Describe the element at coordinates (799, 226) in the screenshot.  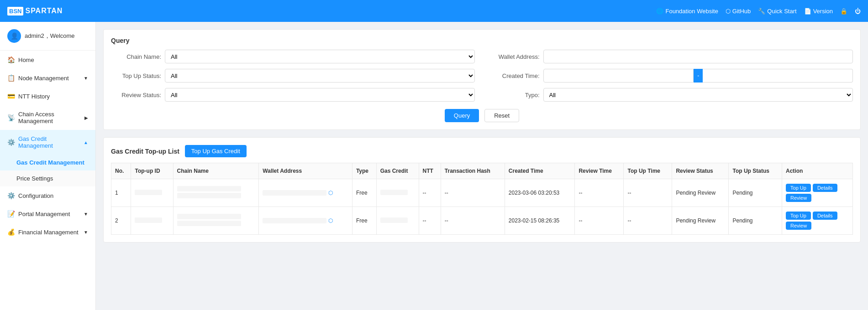
I see `review-button-2: Review` at that location.